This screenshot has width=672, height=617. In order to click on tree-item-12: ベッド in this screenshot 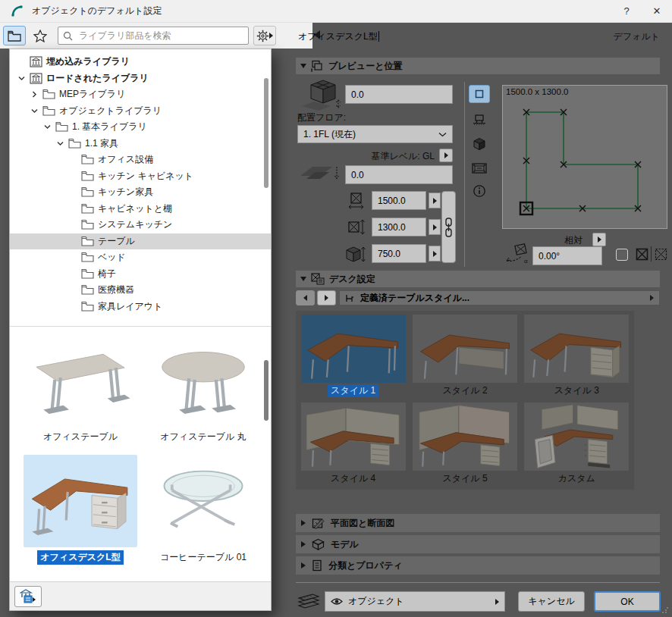, I will do `click(140, 258)`.